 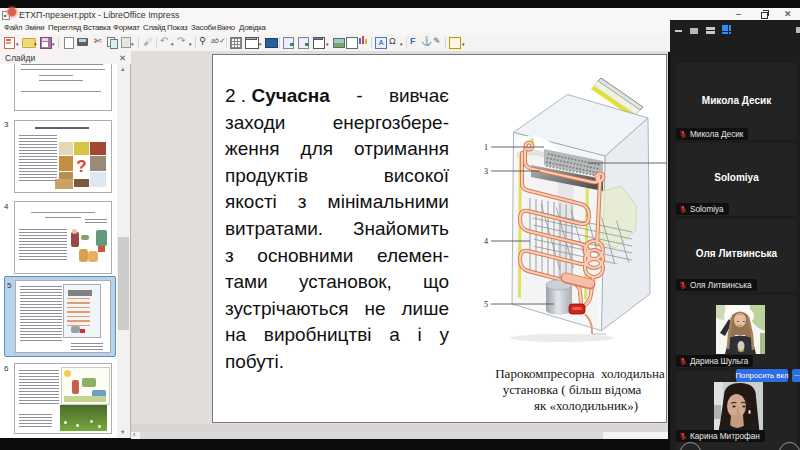 I want to click on svg-text: 1, so click(x=486, y=148).